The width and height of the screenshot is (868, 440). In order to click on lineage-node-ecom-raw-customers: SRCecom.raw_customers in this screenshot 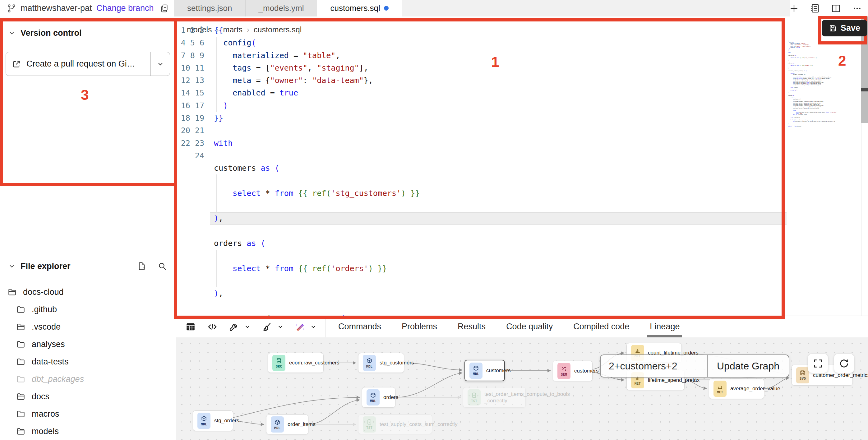, I will do `click(296, 363)`.